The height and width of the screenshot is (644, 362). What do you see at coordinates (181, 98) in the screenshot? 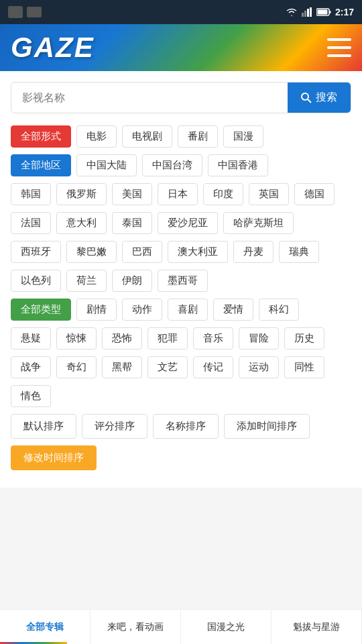
I see `search-bar: 搜索` at bounding box center [181, 98].